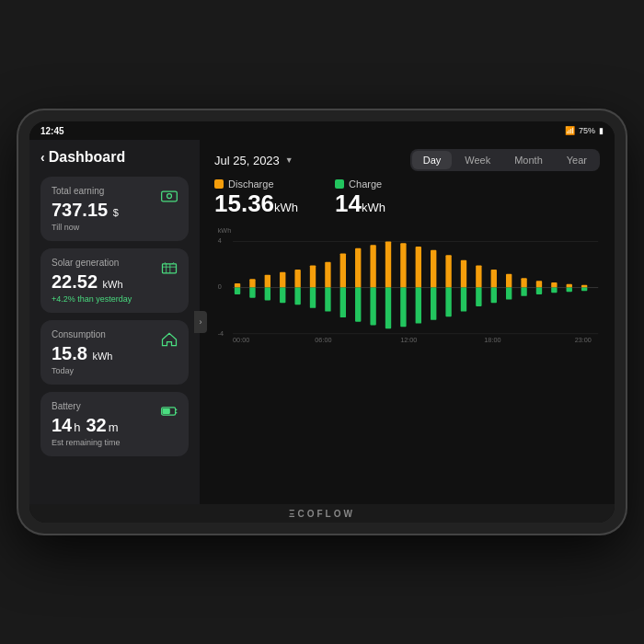  Describe the element at coordinates (169, 411) in the screenshot. I see `battery-card-icon` at that location.